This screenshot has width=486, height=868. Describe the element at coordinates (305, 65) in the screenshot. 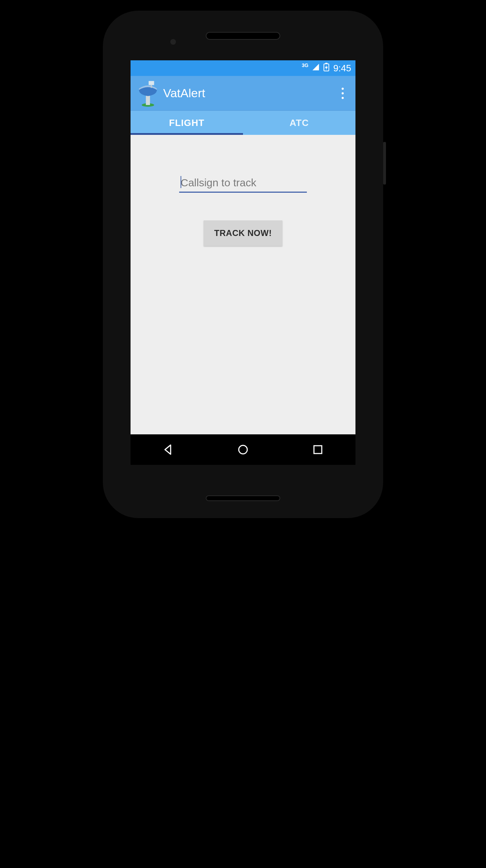

I see `network-type-label: 3G` at that location.